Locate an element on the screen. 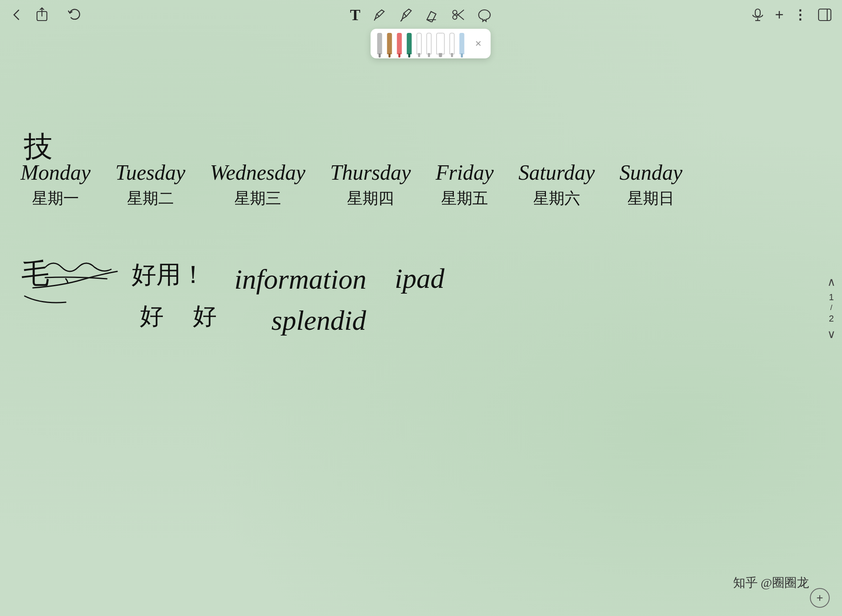  pen-teal is located at coordinates (409, 44).